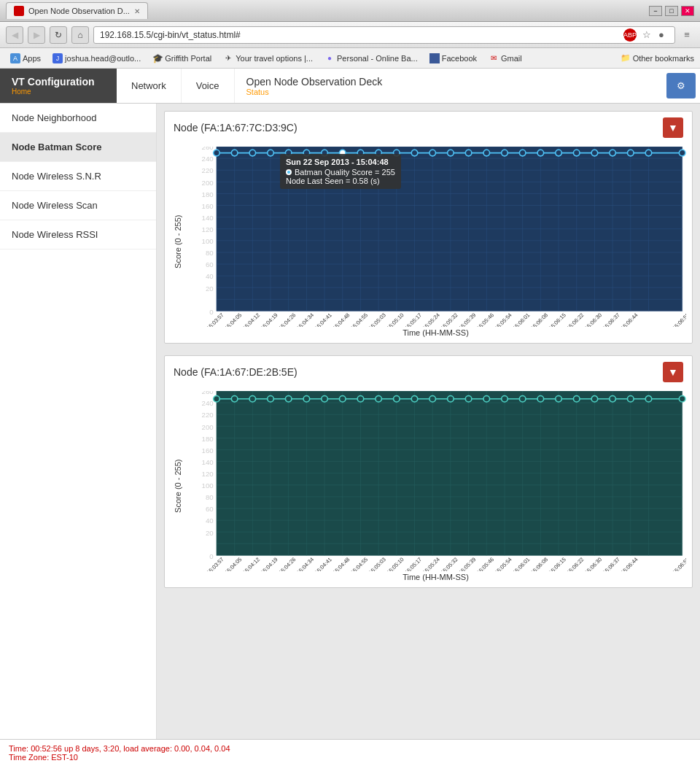 This screenshot has height=766, width=700. What do you see at coordinates (78, 206) in the screenshot?
I see `sidebar-item-wireless-scan: Node Wireless Scan` at bounding box center [78, 206].